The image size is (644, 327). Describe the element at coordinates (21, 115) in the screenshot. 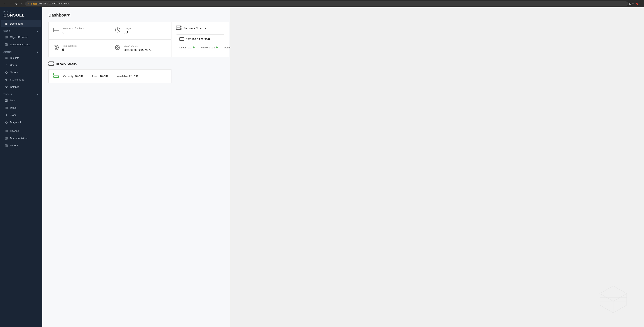

I see `sidebar-item-trace: ⊹ Trace` at that location.